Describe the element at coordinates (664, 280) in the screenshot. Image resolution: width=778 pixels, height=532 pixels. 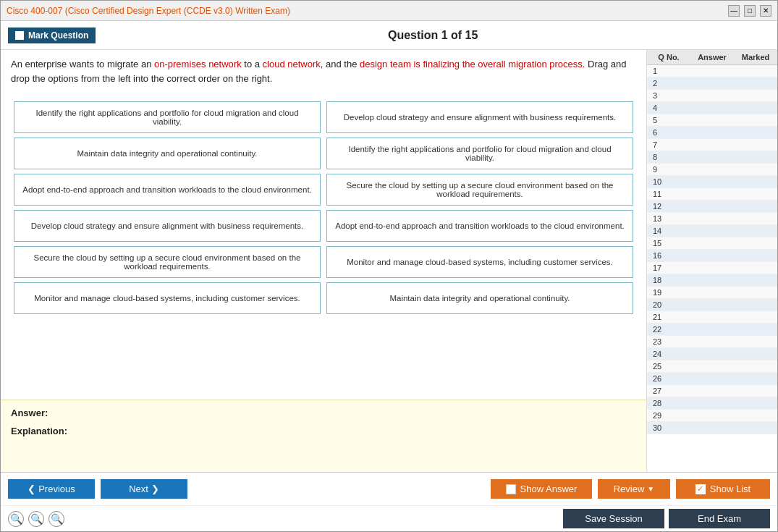
I see `q-number: 18` at that location.